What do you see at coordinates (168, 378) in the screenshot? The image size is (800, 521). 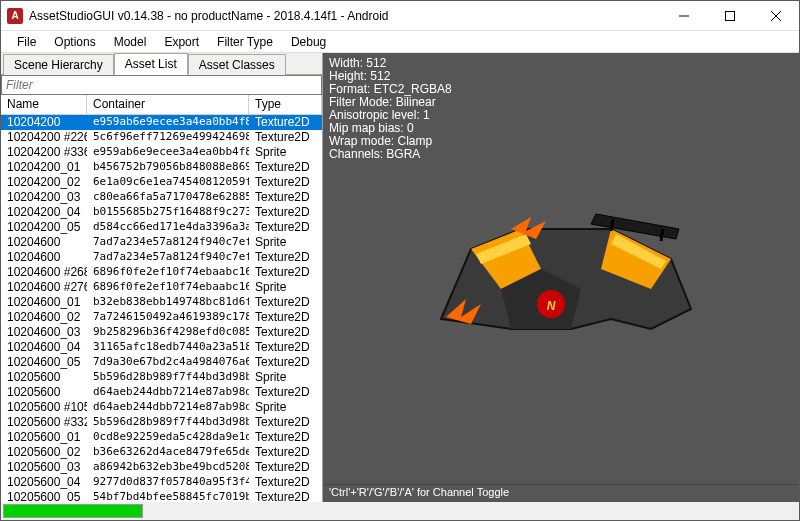 I see `cell-container: 5b596d28b989f7f44bd3d98b2c1a23f8` at bounding box center [168, 378].